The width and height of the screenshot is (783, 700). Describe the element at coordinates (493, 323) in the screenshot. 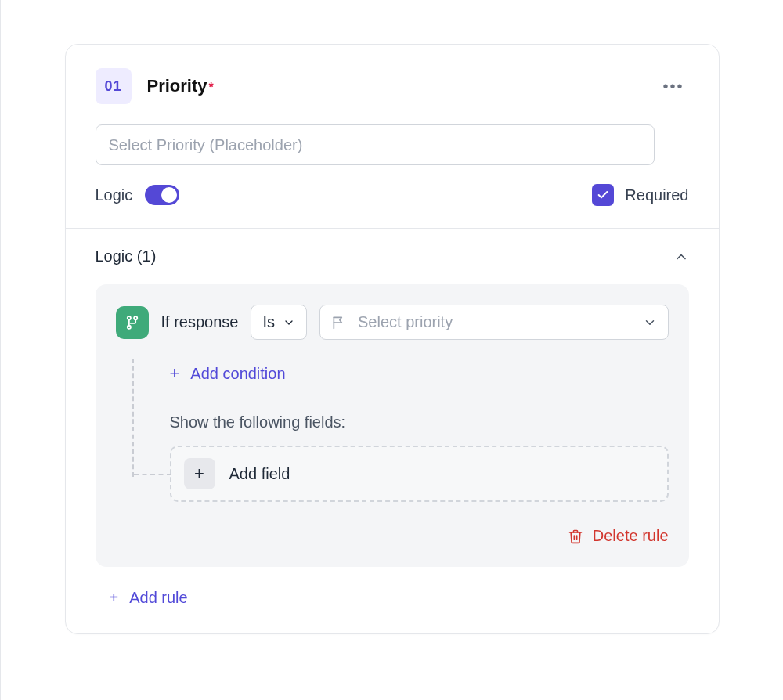

I see `value-select: Select priority` at that location.